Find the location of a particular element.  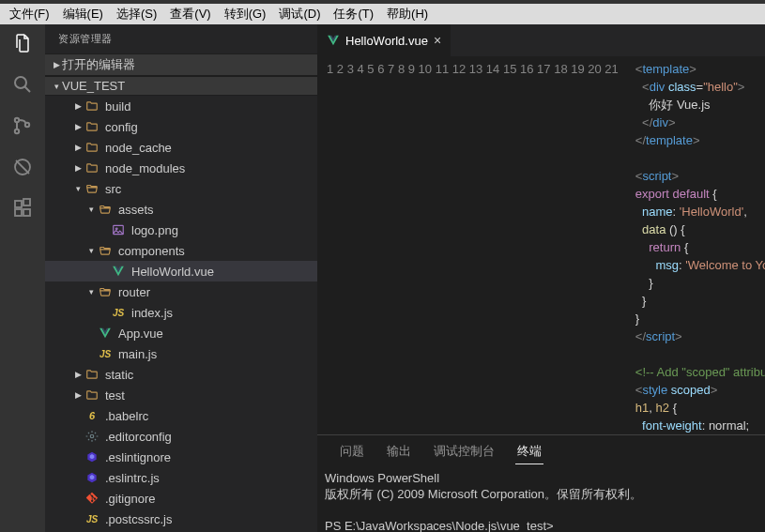

term-line: 版权所有 (C) 2009 Microsoft Corporation。保留所有… is located at coordinates (483, 494).